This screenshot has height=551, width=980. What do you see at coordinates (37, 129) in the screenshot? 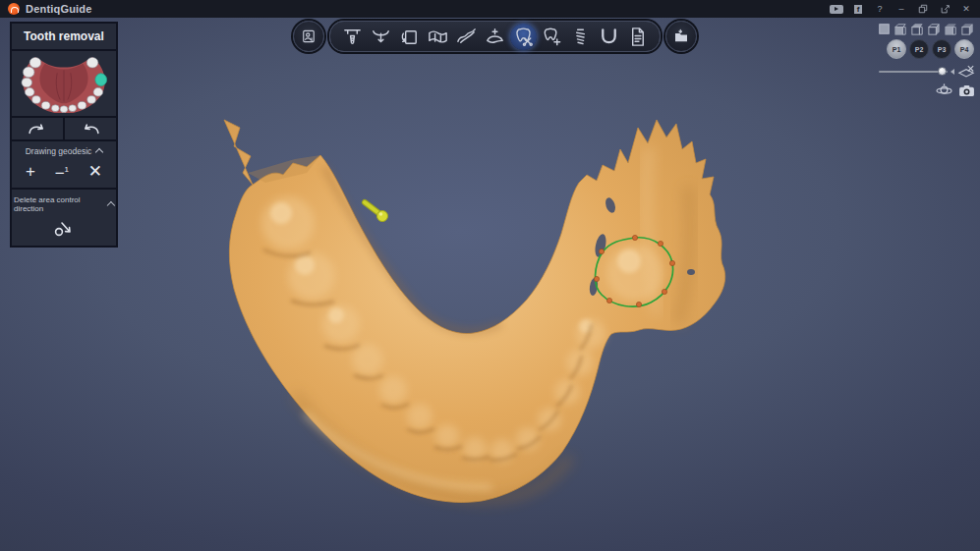
I see `undo-button` at bounding box center [37, 129].